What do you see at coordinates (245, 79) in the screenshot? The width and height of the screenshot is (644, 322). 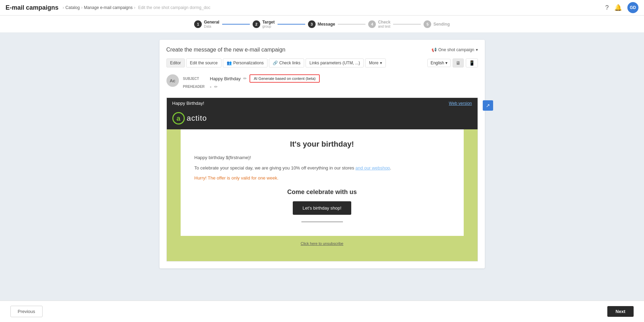 I see `subject-edit-icon: ✏` at bounding box center [245, 79].